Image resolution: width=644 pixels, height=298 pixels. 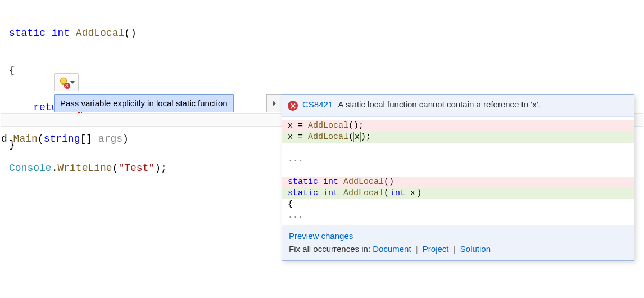 I want to click on error-icon: ✕, so click(x=293, y=106).